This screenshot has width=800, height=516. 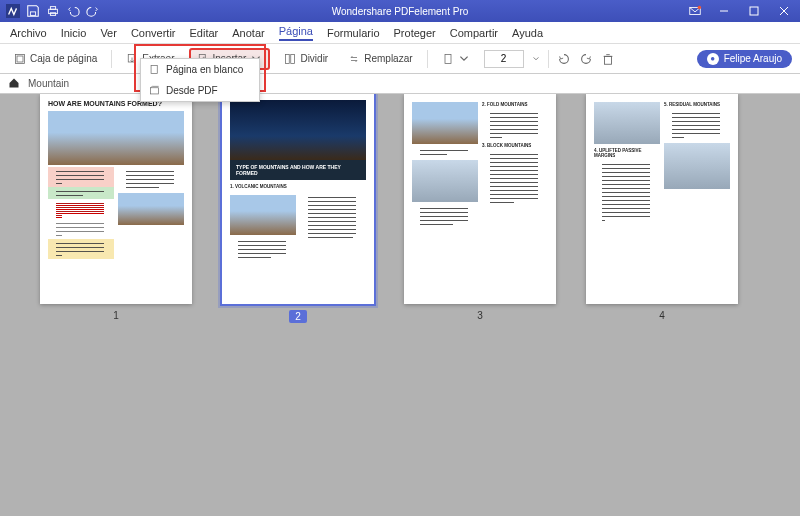 What do you see at coordinates (528, 33) in the screenshot?
I see `menu-ayuda: Ayuda` at bounding box center [528, 33].